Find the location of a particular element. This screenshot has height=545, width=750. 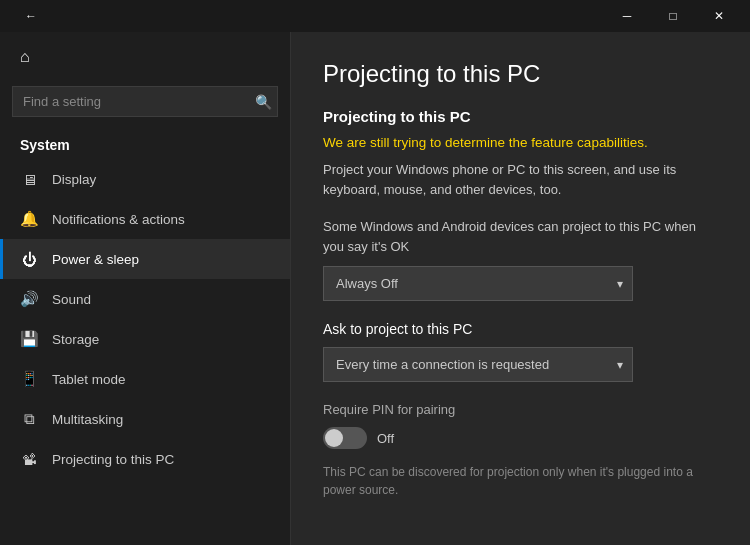

sidebar-item-display: 🖥 Display is located at coordinates (145, 179).